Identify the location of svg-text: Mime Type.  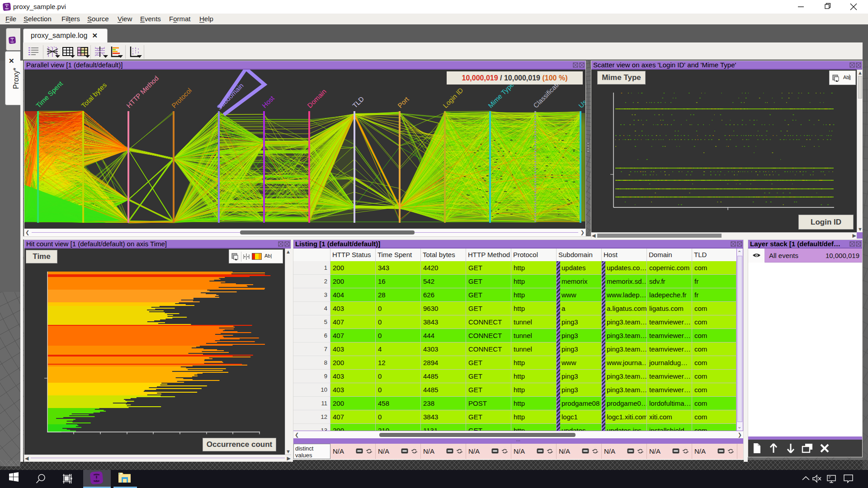
(501, 95).